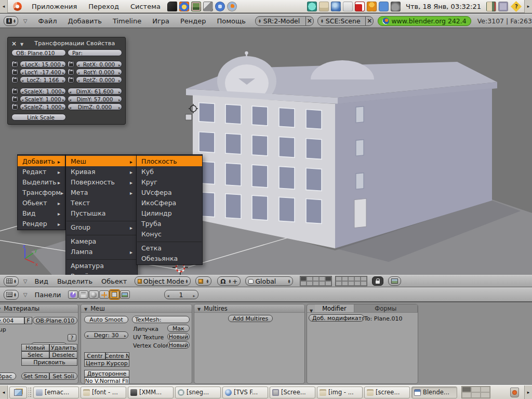  Describe the element at coordinates (102, 203) in the screenshot. I see `menu-item-text: Текст` at that location.